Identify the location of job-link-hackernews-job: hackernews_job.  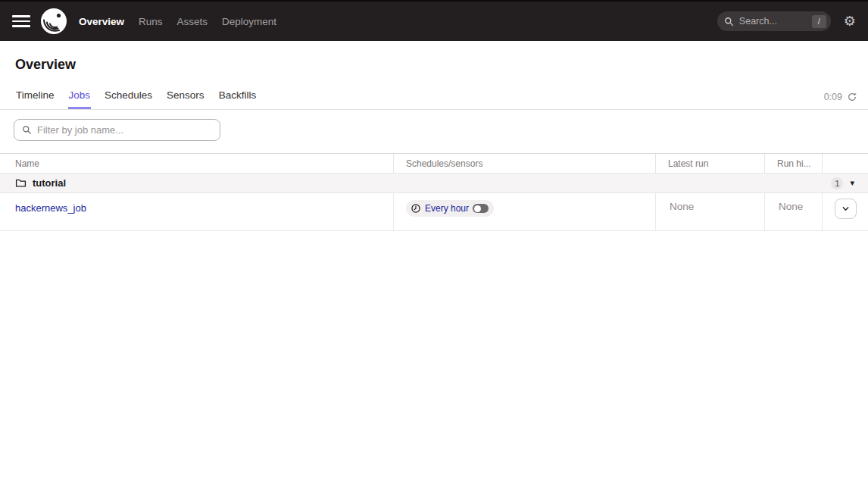
(51, 208).